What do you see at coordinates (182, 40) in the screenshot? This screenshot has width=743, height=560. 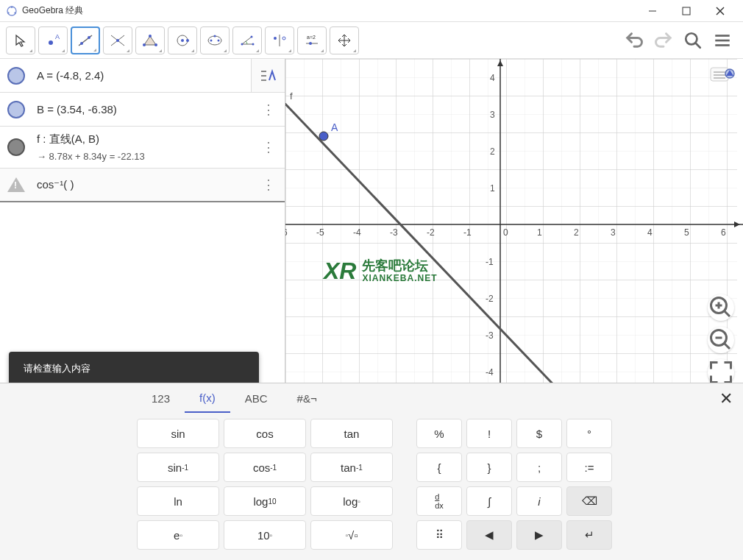 I see `tool-circle` at bounding box center [182, 40].